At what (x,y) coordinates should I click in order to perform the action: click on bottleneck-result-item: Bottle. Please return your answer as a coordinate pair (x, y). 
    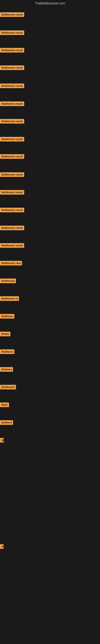
    Looking at the image, I should click on (5, 334).